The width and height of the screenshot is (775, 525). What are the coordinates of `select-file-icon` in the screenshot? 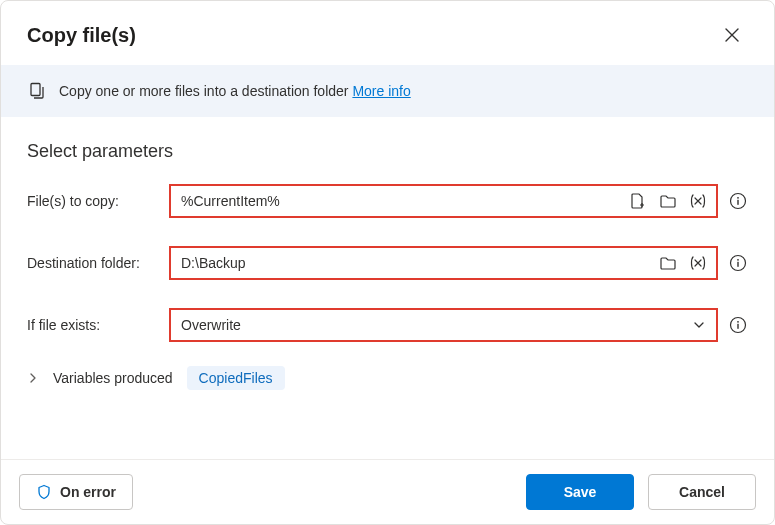 It's located at (638, 201).